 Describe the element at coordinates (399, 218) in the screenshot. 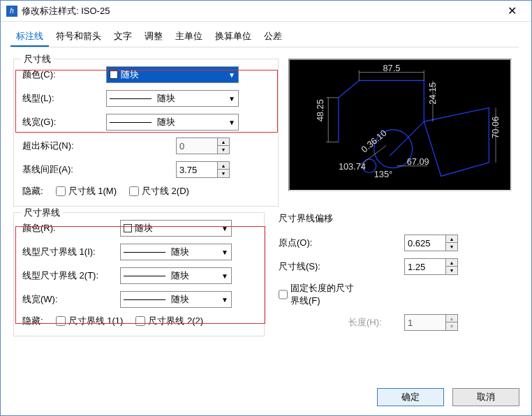

I see `offset-group-title: 尺寸界线偏移` at that location.